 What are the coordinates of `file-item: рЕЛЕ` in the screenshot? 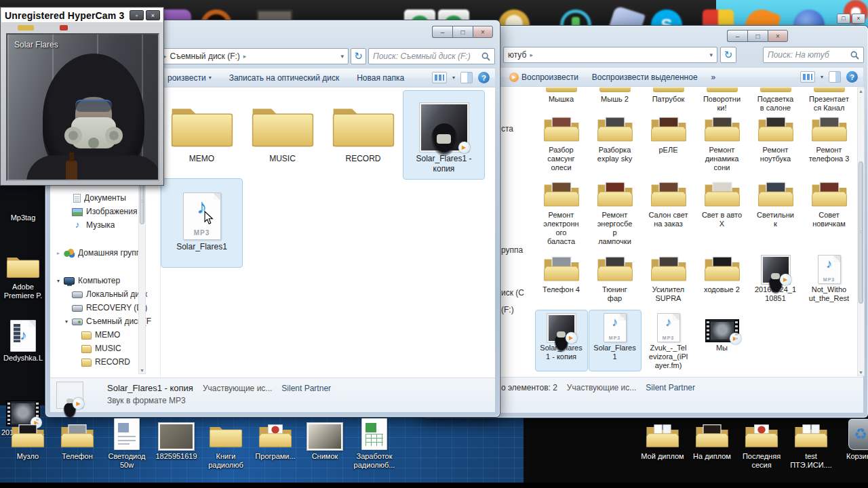 It's located at (669, 142).